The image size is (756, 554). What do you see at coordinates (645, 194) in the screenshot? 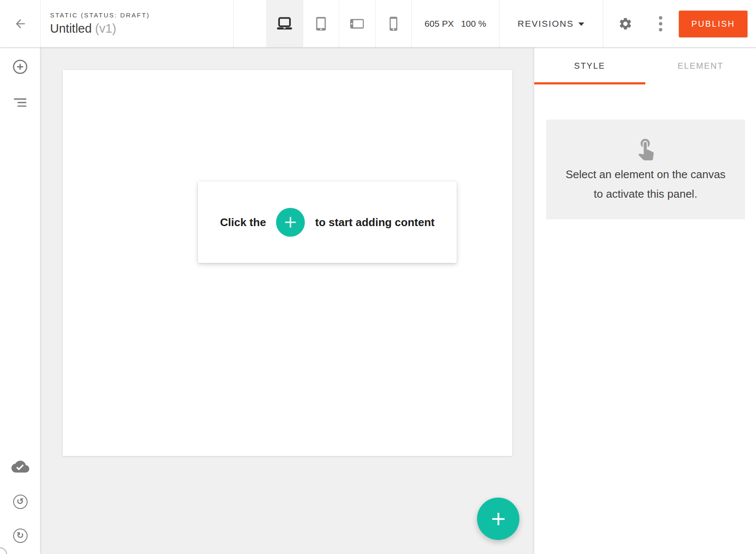
I see `placeholder-text-line2: to activate this panel.` at bounding box center [645, 194].